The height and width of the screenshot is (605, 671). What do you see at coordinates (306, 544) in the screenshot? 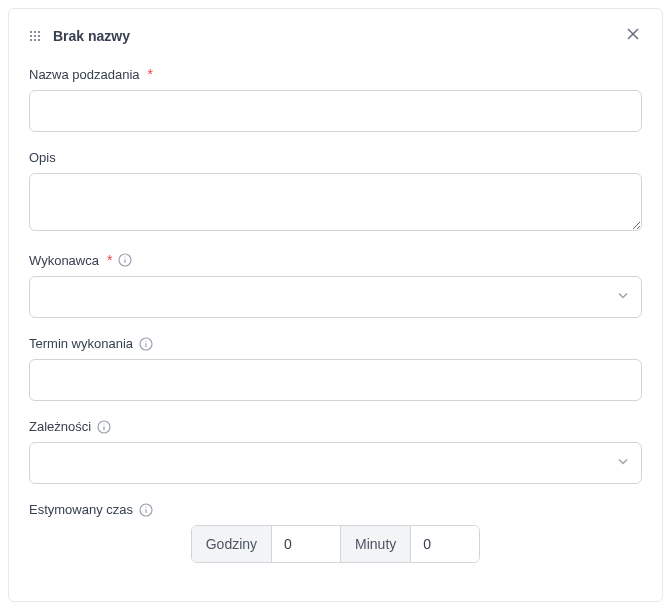
I see `hours-input` at bounding box center [306, 544].